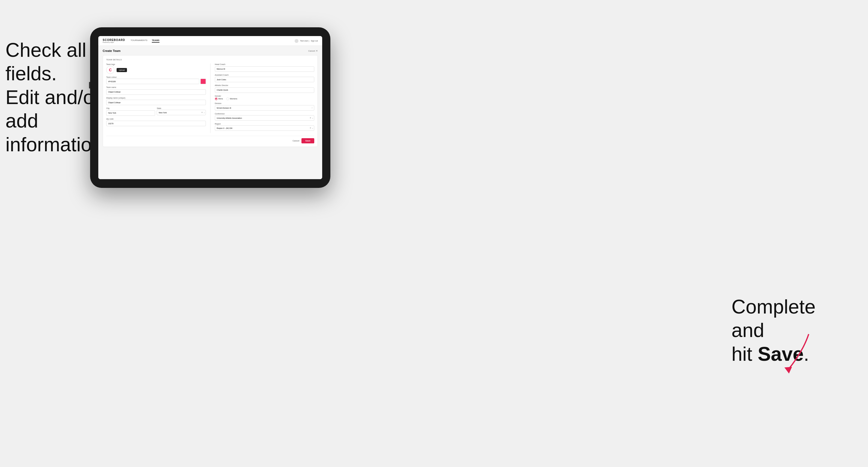  I want to click on upload-button: Upload, so click(122, 70).